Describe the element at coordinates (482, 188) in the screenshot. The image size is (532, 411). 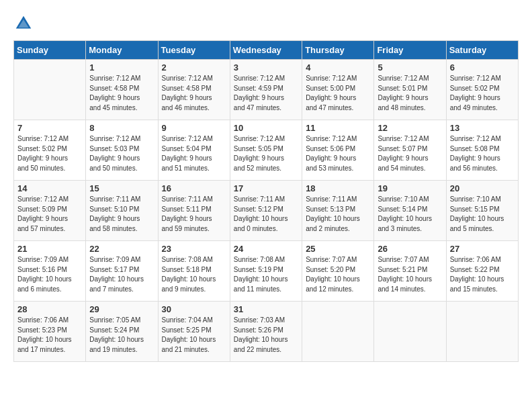
I see `day-number: 20` at that location.